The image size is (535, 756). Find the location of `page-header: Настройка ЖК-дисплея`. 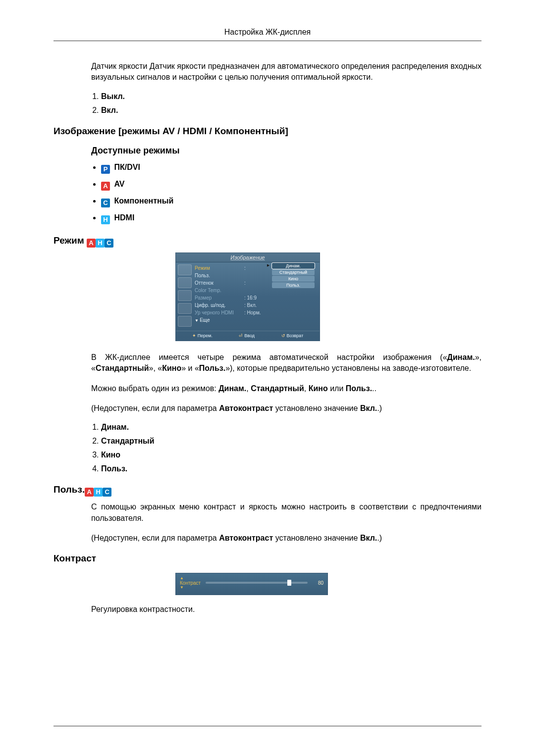

page-header: Настройка ЖК-дисплея is located at coordinates (268, 35).